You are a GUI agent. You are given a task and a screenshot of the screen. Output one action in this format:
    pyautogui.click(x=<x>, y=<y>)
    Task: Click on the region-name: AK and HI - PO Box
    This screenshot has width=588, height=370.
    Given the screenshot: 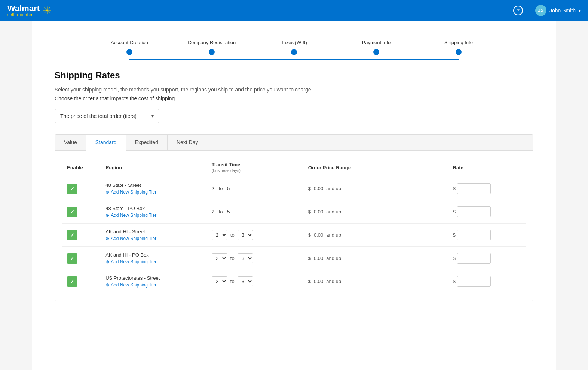 What is the action you would take?
    pyautogui.click(x=154, y=255)
    